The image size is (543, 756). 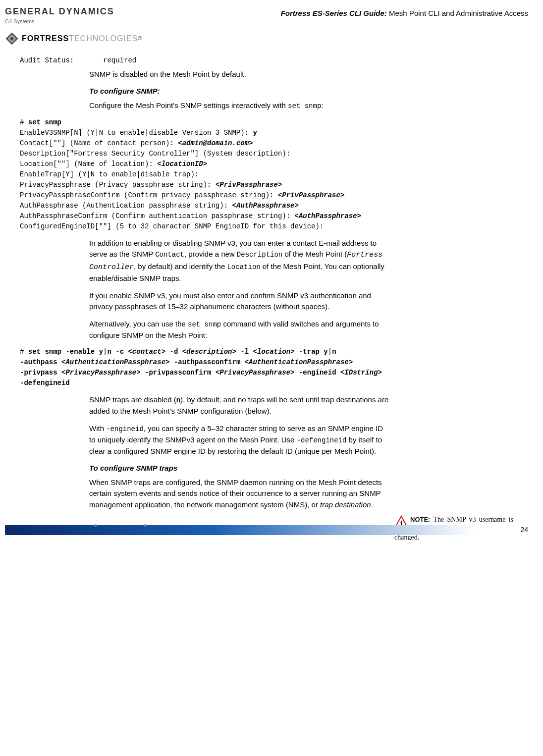 What do you see at coordinates (239, 106) in the screenshot?
I see `paragraph: Configure the Mesh Point's SNMP settings…` at bounding box center [239, 106].